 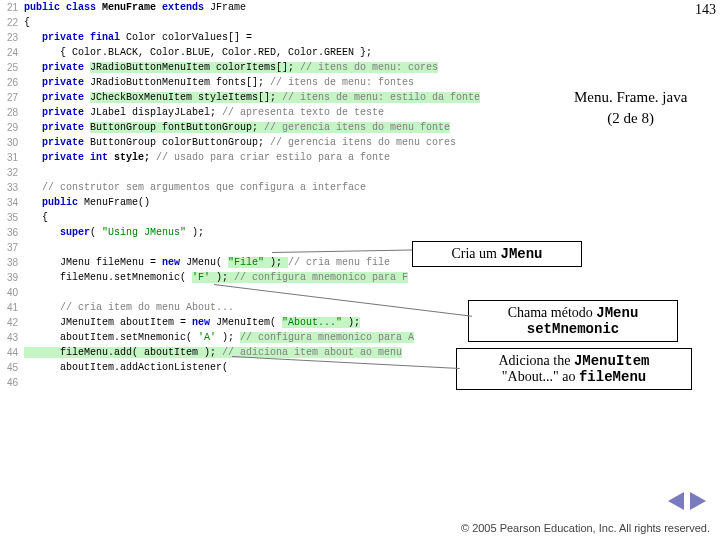 What do you see at coordinates (381, 98) in the screenshot?
I see `code-token: // itens de menu: estilo da fonte` at bounding box center [381, 98].